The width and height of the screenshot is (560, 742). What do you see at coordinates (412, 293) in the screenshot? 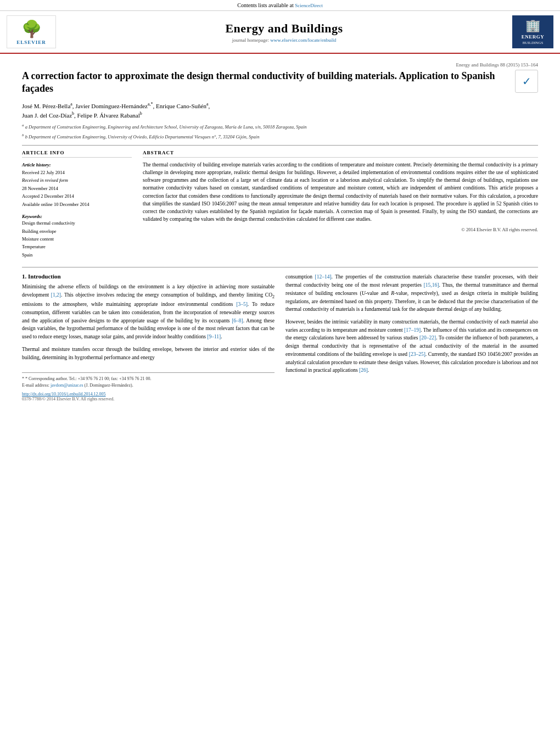
I see `right-paragraph-1: consumption [12–14]. The properties of t…` at bounding box center [412, 293].